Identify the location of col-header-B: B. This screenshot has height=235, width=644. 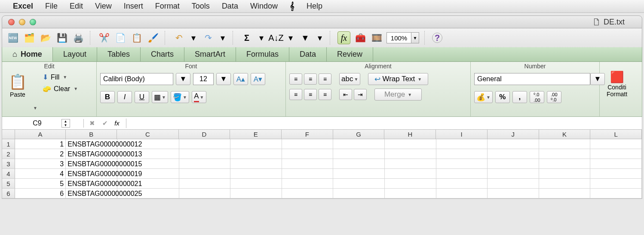
(91, 134).